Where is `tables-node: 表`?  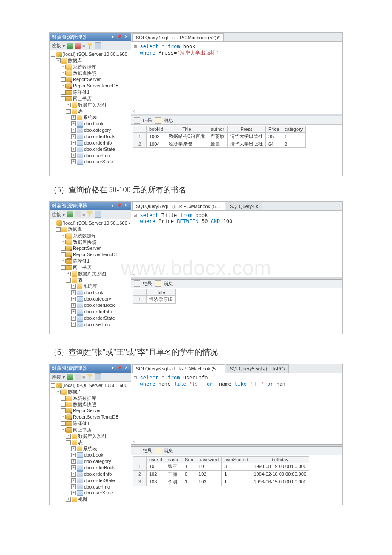 tables-node: 表 is located at coordinates (80, 280).